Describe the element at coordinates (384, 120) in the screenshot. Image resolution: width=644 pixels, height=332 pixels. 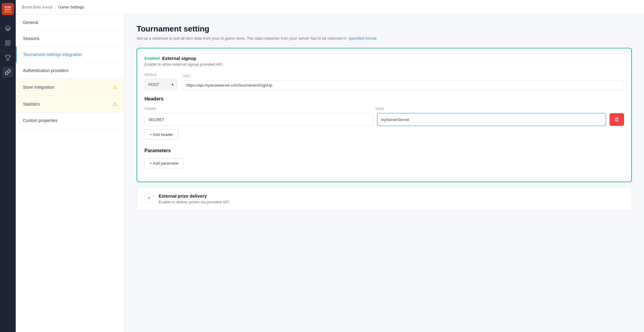
I see `header-row` at that location.